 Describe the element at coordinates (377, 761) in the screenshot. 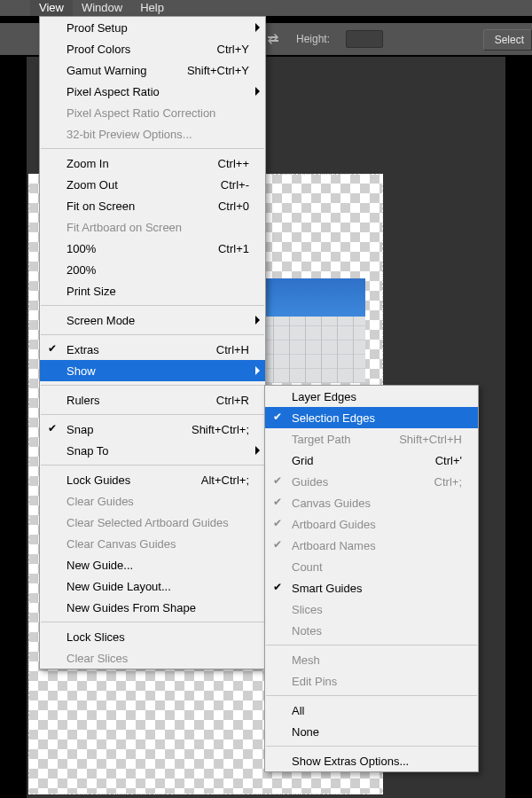

I see `menu-item-label: Show Extras Options...` at that location.